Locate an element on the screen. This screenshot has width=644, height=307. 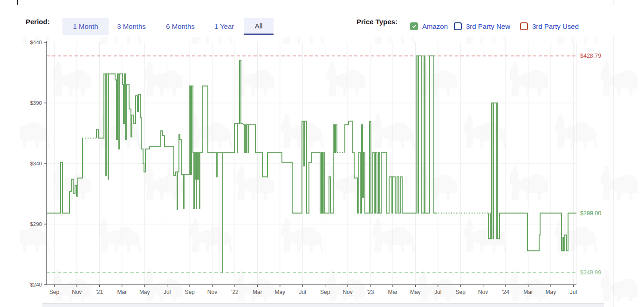
tab-3-months: 3 Months is located at coordinates (131, 26).